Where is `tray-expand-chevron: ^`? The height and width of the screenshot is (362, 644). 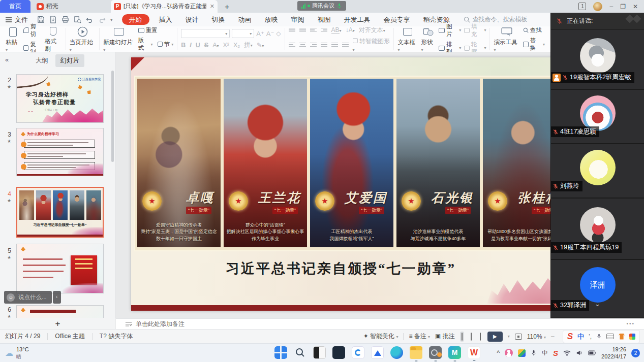
tray-expand-chevron: ^ is located at coordinates (498, 353).